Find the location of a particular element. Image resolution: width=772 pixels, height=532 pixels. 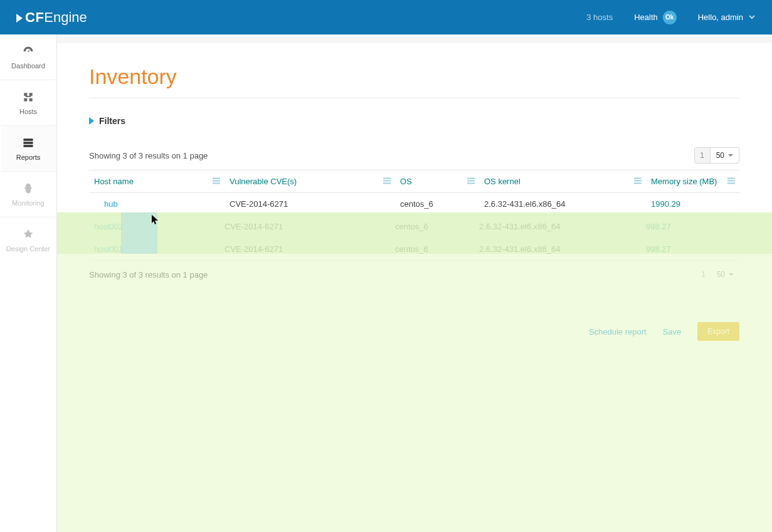

logo: CF Engine is located at coordinates (51, 18).